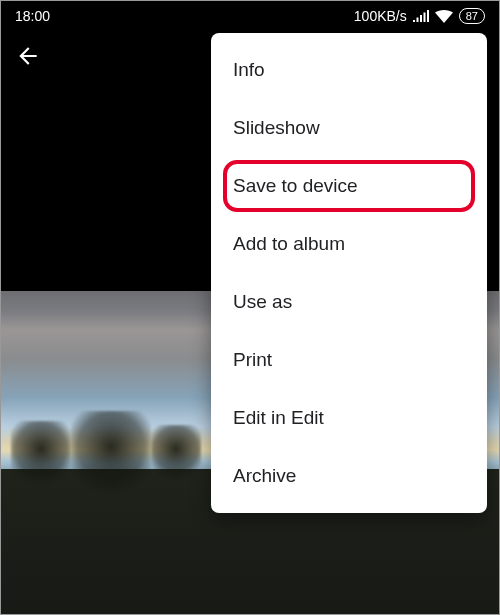  I want to click on menu-item-slideshow: Slideshow, so click(349, 128).